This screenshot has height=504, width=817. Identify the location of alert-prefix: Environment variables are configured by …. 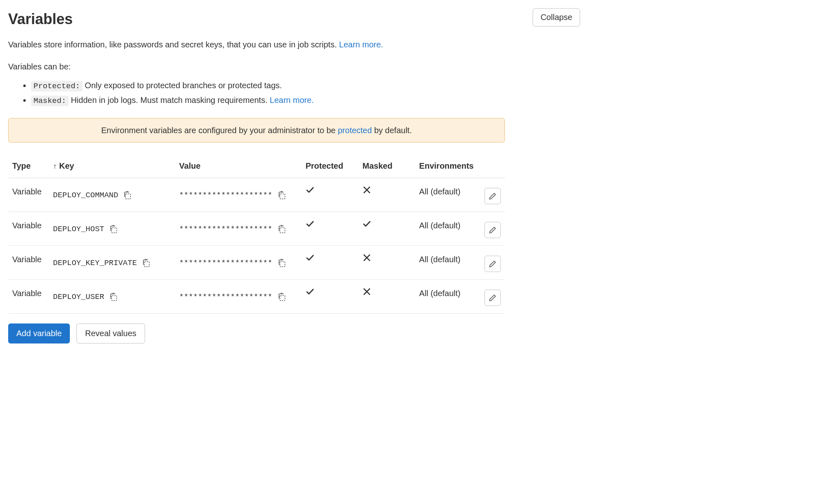
(220, 130).